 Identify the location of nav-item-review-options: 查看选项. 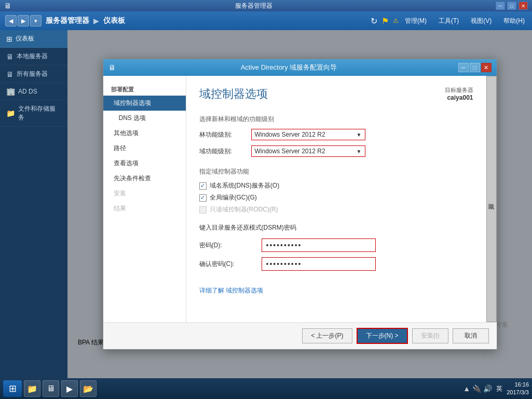
(144, 163).